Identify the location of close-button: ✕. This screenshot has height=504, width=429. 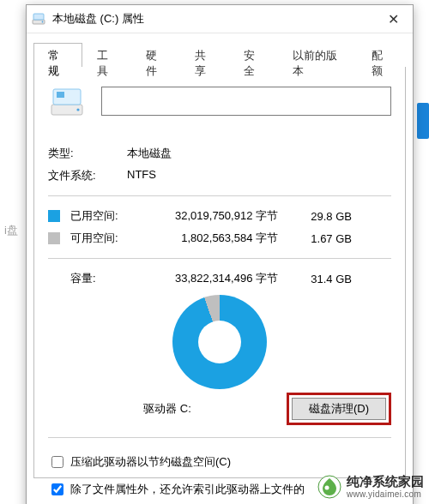
(393, 19).